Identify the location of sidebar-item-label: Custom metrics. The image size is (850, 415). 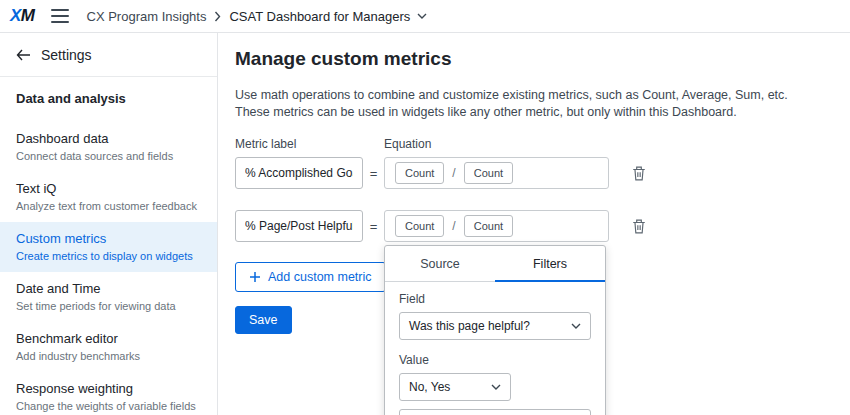
(108, 239).